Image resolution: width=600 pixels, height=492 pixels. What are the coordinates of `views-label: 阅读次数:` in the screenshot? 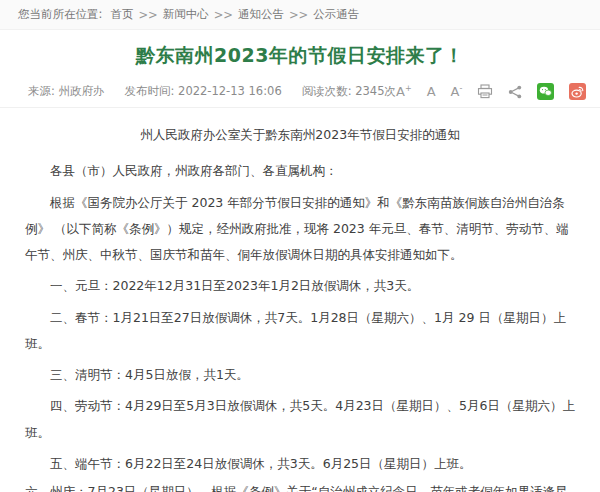 It's located at (327, 91).